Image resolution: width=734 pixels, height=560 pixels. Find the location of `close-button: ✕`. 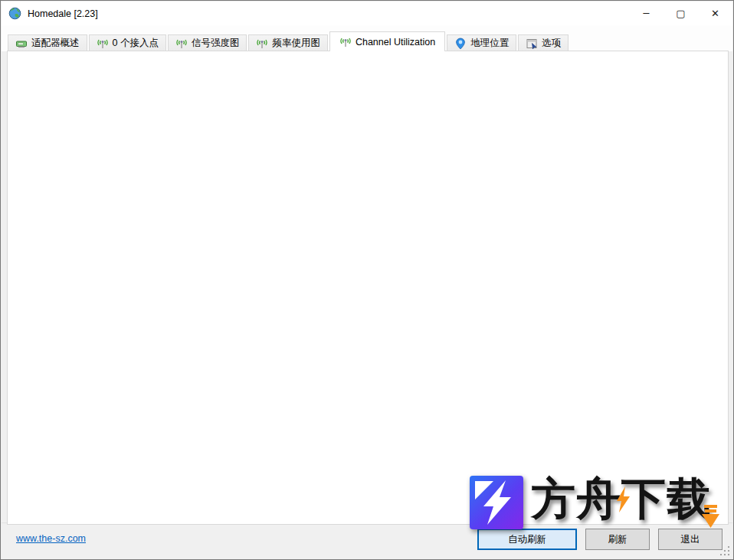

close-button: ✕ is located at coordinates (716, 14).